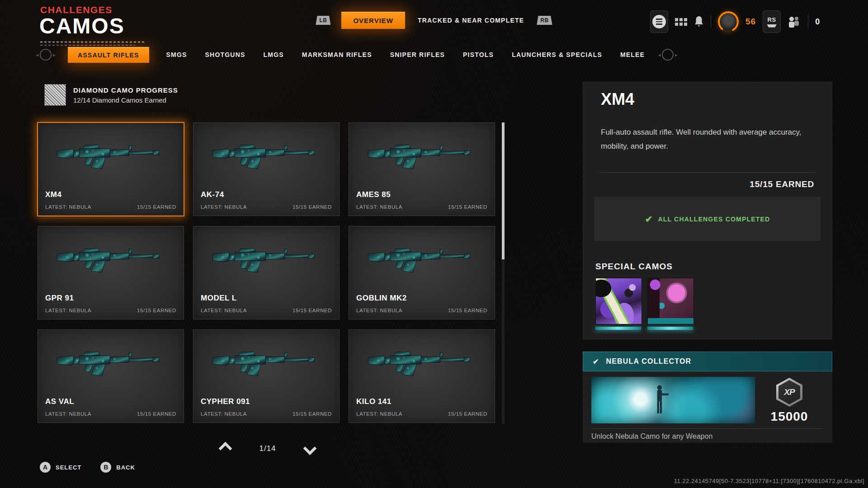 The width and height of the screenshot is (868, 488). What do you see at coordinates (708, 397) in the screenshot?
I see `nebula-collector-card: ✔ NEBULA COLLECTOR XP 15000 Unlock Nebul…` at bounding box center [708, 397].